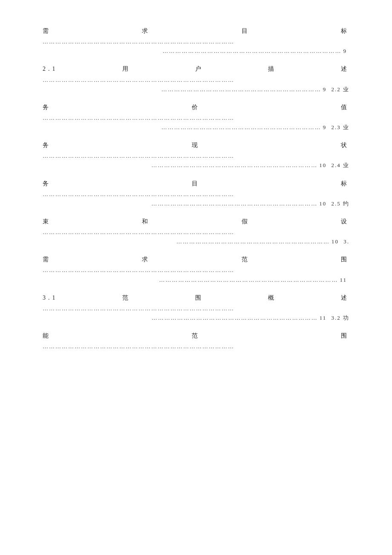  What do you see at coordinates (346, 90) in the screenshot?
I see `section-inline-2-2-char: 业` at bounding box center [346, 90].